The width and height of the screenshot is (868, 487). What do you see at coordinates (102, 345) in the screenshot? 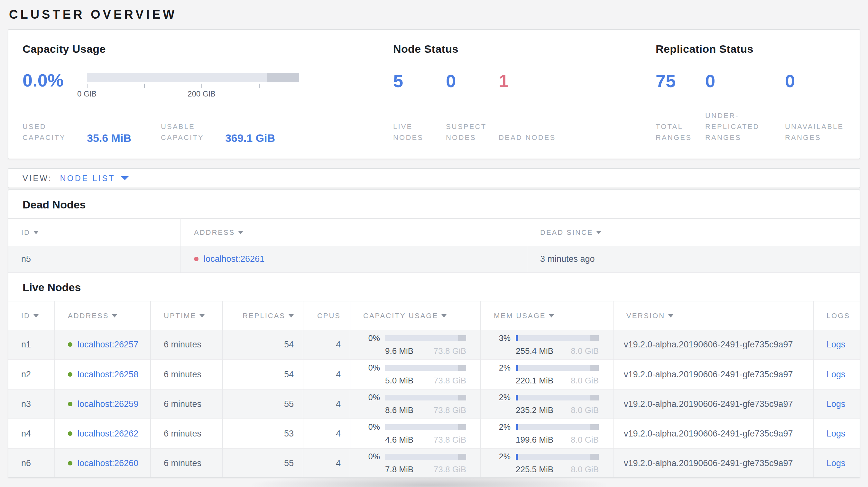
I see `live-node-address-cell: localhost:26257` at bounding box center [102, 345].